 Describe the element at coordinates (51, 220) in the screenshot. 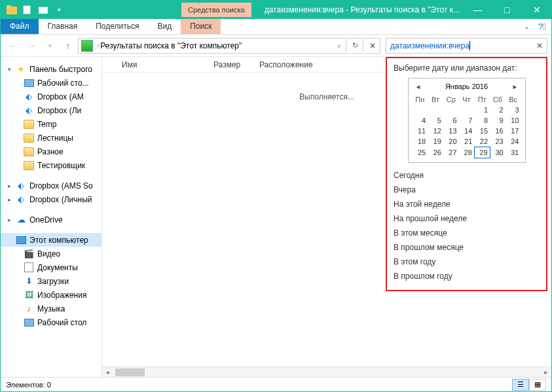

I see `tree-item: ▸☁OneDrive` at that location.